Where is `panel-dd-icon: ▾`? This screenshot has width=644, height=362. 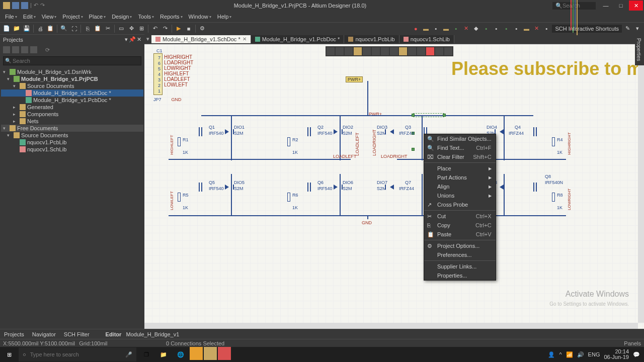
panel-dd-icon: ▾ is located at coordinates (126, 39).